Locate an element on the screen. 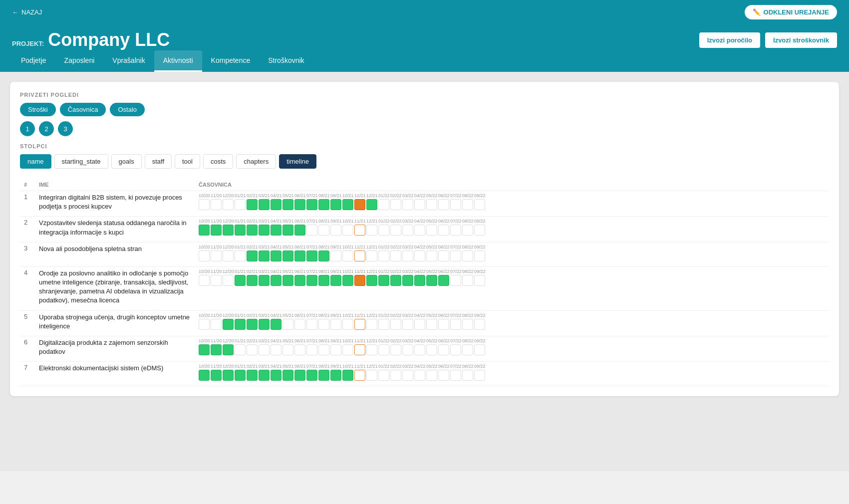 The height and width of the screenshot is (504, 849). col-starting-state: starting_state is located at coordinates (81, 162).